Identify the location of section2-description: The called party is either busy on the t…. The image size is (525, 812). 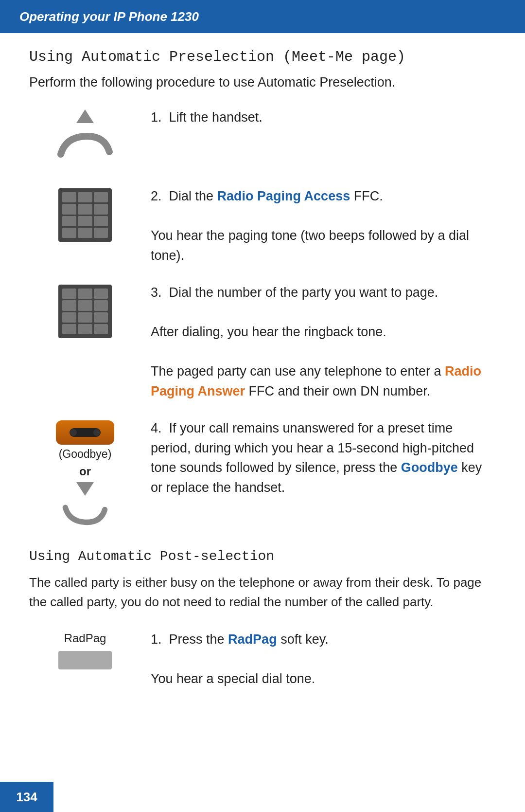
(262, 593).